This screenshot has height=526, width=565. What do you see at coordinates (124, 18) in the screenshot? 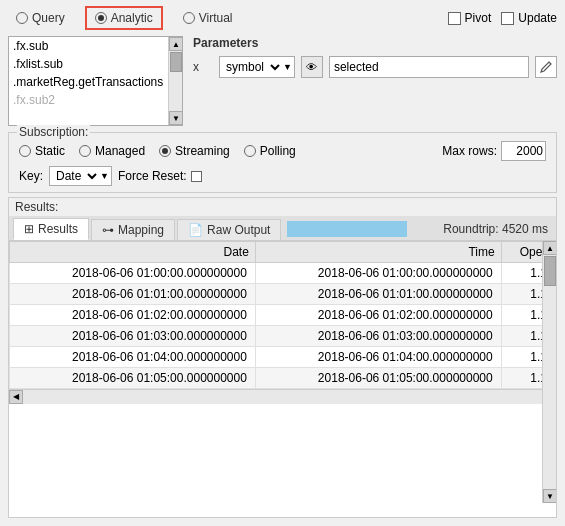
I see `tab-analytic: Analytic` at bounding box center [124, 18].